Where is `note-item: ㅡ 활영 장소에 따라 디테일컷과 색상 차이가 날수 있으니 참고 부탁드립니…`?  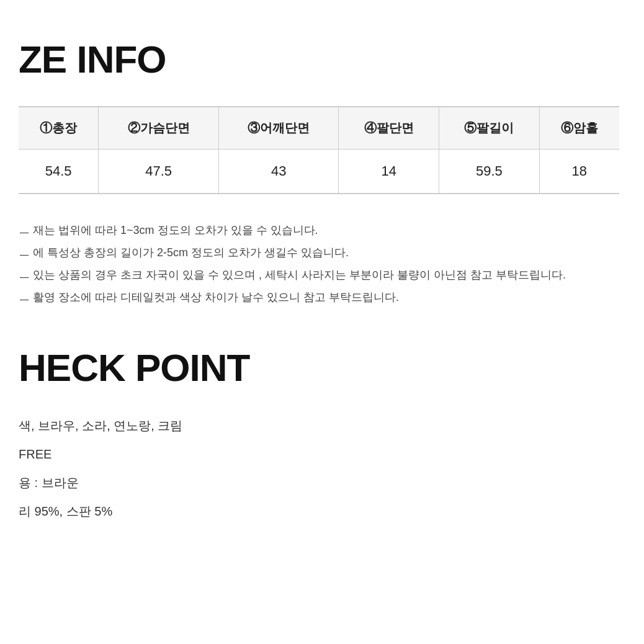
note-item: ㅡ 활영 장소에 따라 디테일컷과 색상 차이가 날수 있으니 참고 부탁드립니… is located at coordinates (319, 297).